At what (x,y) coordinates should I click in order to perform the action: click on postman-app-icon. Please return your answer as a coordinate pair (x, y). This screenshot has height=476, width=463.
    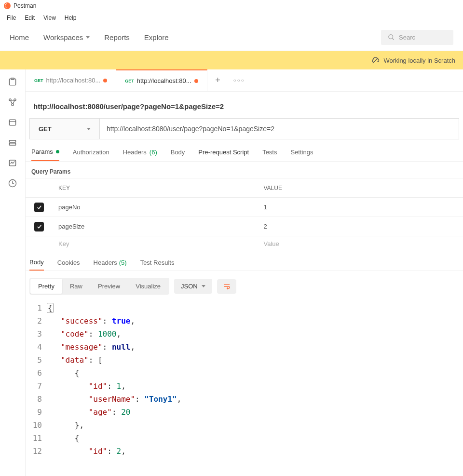
    Looking at the image, I should click on (7, 6).